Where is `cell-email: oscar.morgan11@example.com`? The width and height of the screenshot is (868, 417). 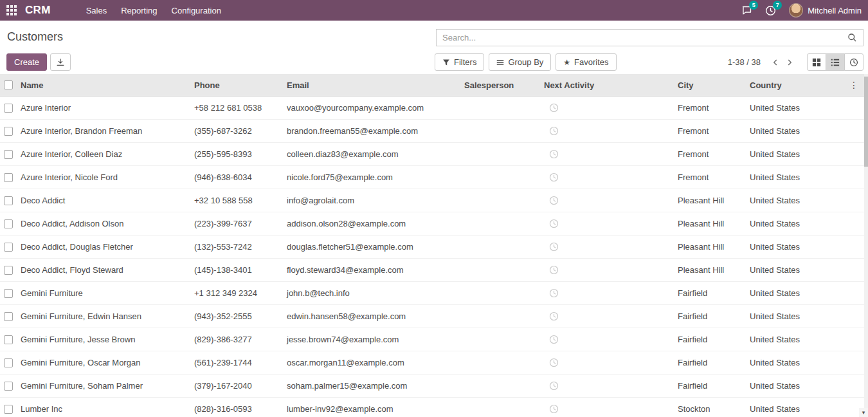
cell-email: oscar.morgan11@example.com is located at coordinates (372, 363).